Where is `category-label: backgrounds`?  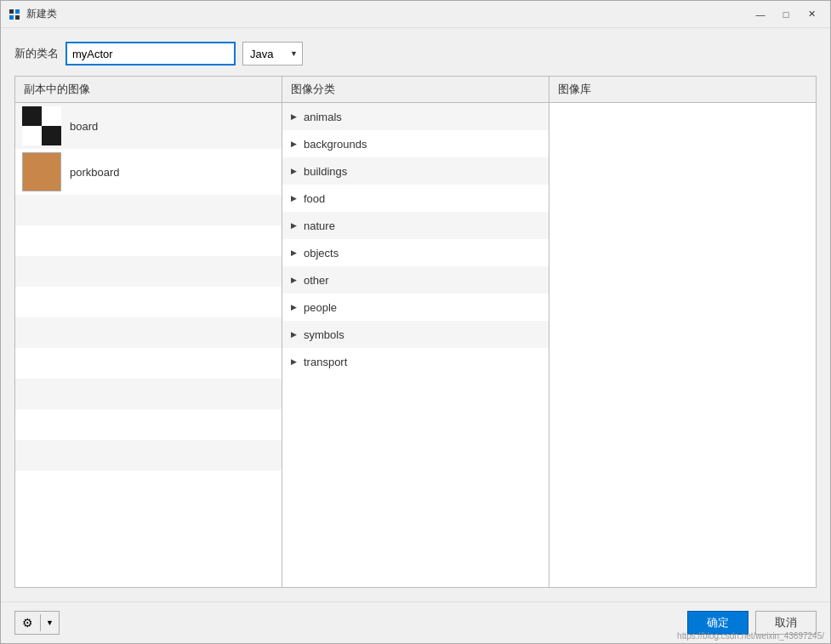
category-label: backgrounds is located at coordinates (335, 145).